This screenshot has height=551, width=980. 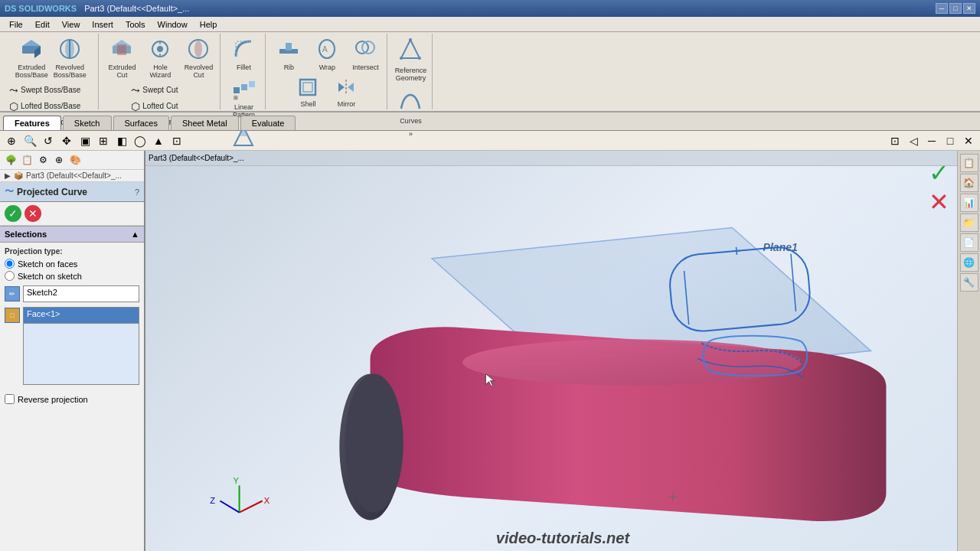 I want to click on sketch-on-sketch-label: Sketch on sketch, so click(x=50, y=276).